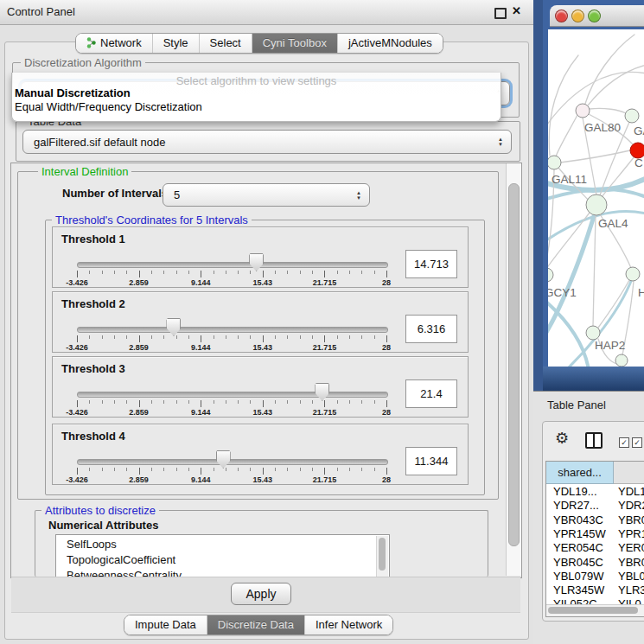 The width and height of the screenshot is (644, 644). What do you see at coordinates (595, 591) in the screenshot?
I see `table-row: YLR345WYLR3` at bounding box center [595, 591].